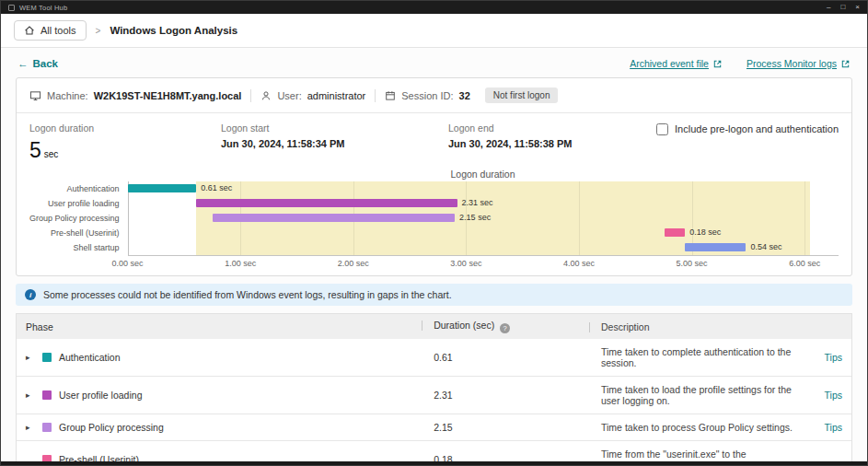  I want to click on session-id-value: 32, so click(465, 96).